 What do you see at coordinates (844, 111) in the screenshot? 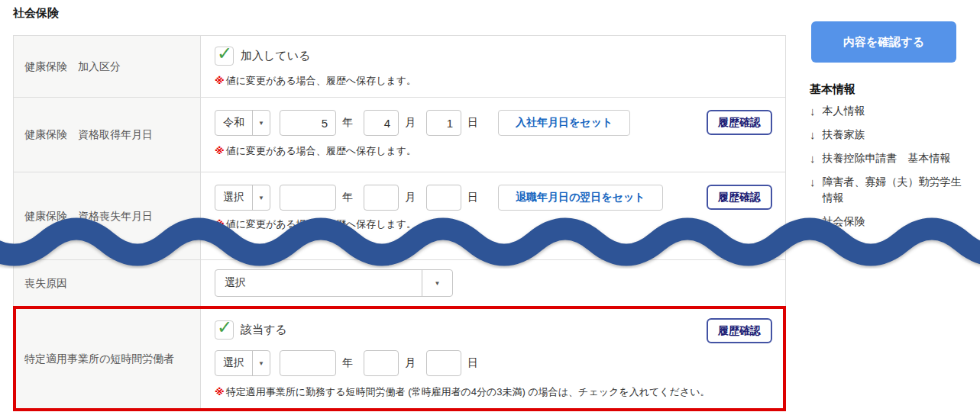
I see `sidebar-item-label: 本人情報` at bounding box center [844, 111].